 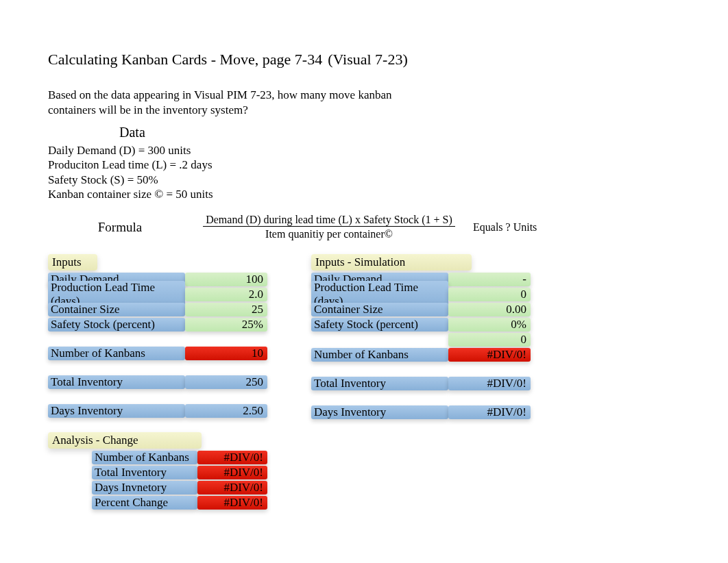 What do you see at coordinates (367, 60) in the screenshot?
I see `title-visual: (Visual 7-23)` at bounding box center [367, 60].